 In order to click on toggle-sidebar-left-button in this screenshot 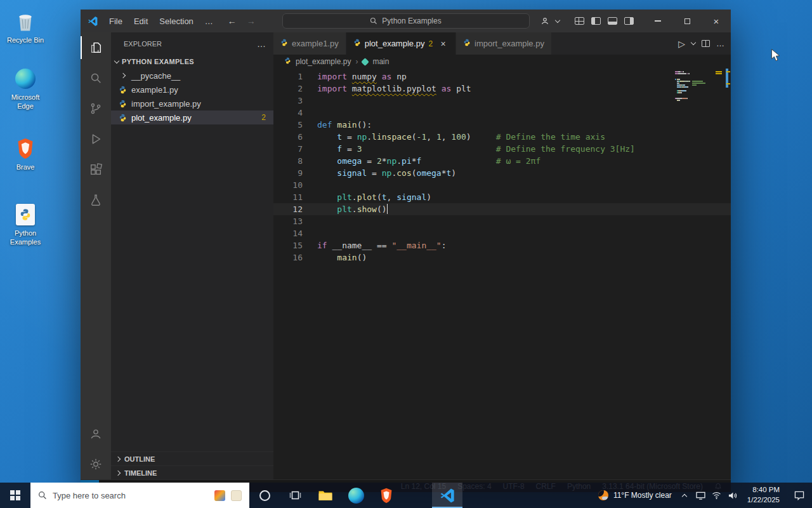, I will do `click(596, 21)`.